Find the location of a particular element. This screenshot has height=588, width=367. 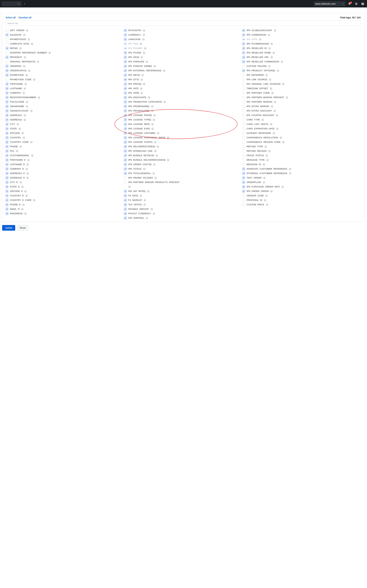

settings-button is located at coordinates (356, 4).